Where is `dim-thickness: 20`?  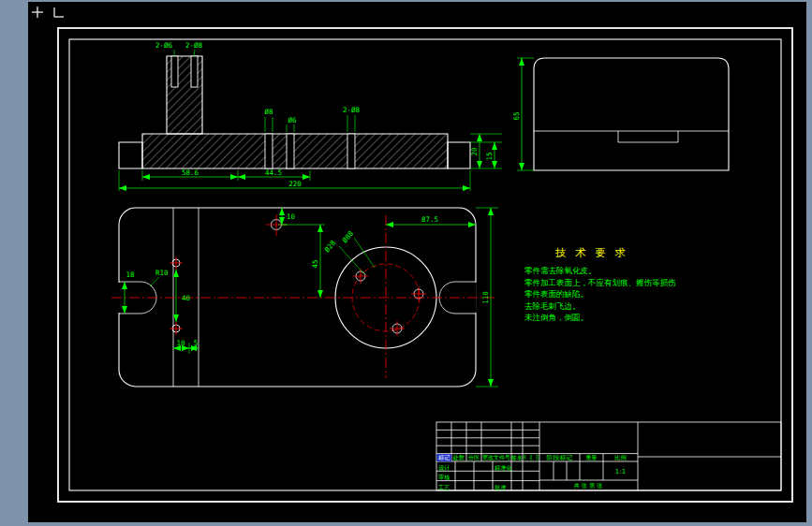
dim-thickness: 20 is located at coordinates (474, 152).